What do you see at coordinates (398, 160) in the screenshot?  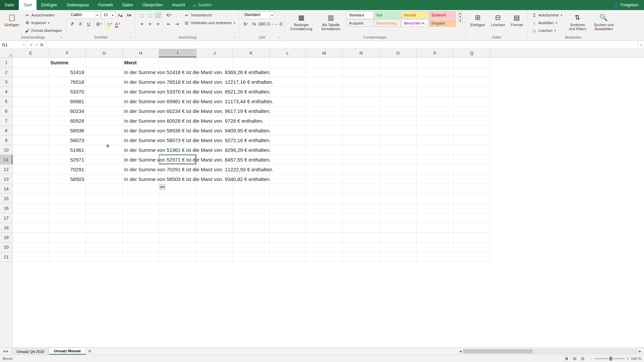 I see `cell-O11` at bounding box center [398, 160].